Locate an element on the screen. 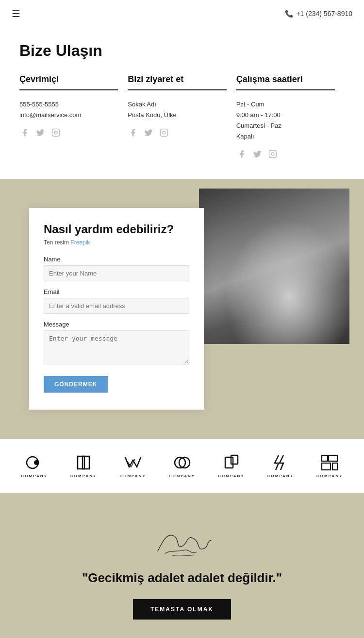 The height and width of the screenshot is (638, 364). logo-label-7: COMPANY is located at coordinates (330, 476).